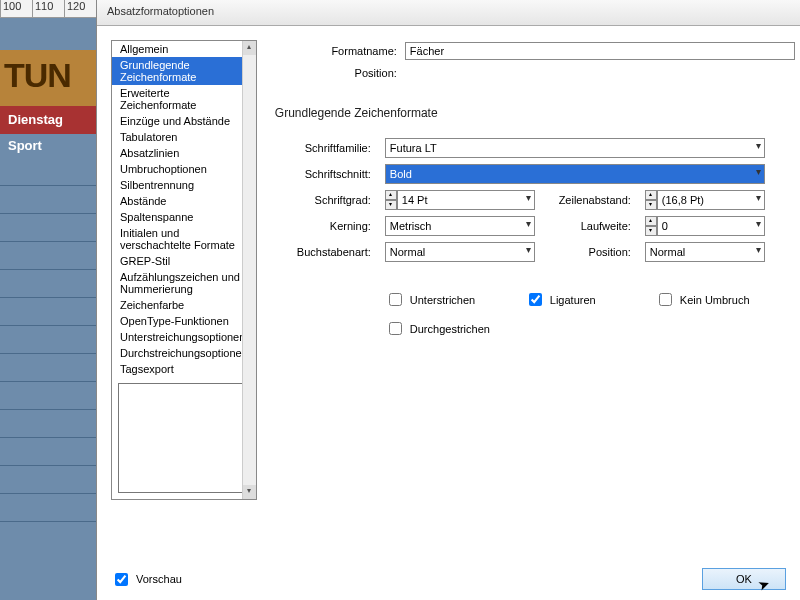  I want to click on tracking-field: ▴▾ 0, so click(705, 226).